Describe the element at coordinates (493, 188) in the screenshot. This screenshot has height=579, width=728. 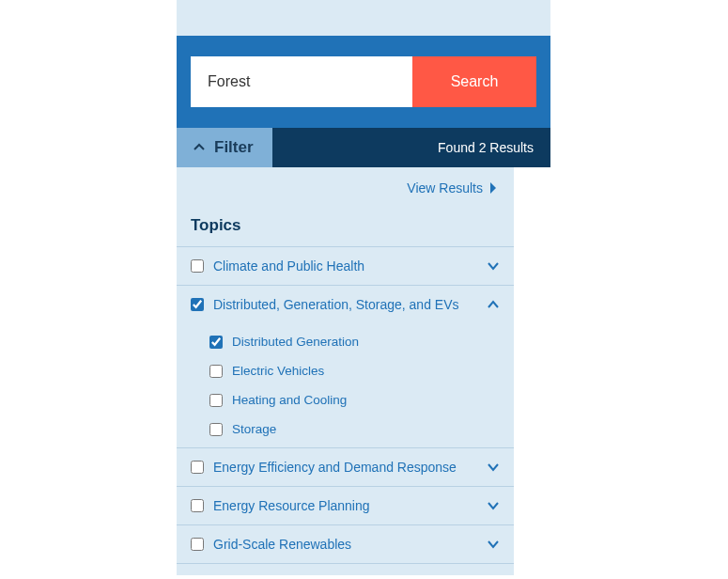
I see `chevron-right-icon` at that location.